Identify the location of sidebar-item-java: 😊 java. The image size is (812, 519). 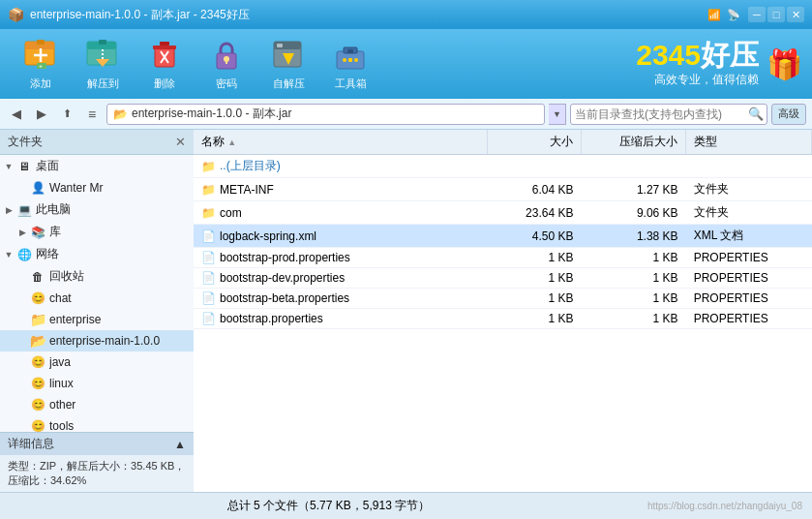
(97, 362).